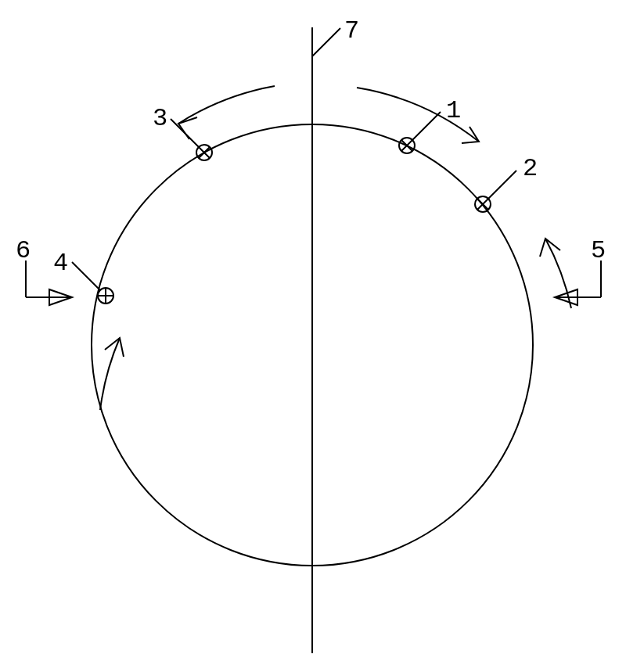 The height and width of the screenshot is (672, 626). I want to click on label-1: 1, so click(454, 111).